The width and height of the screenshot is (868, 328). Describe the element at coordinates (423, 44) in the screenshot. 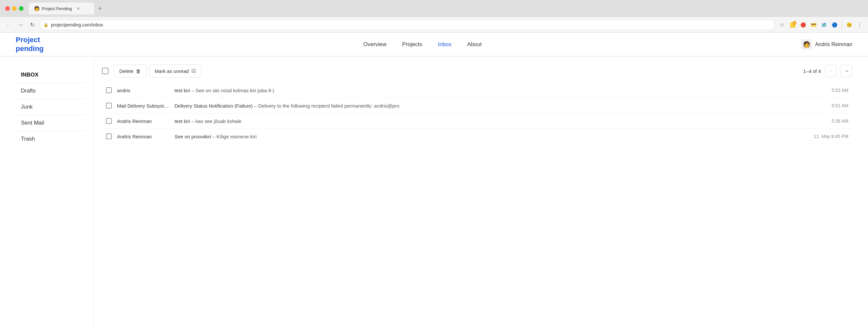

I see `app-nav: Overview Projects Inbox About` at that location.